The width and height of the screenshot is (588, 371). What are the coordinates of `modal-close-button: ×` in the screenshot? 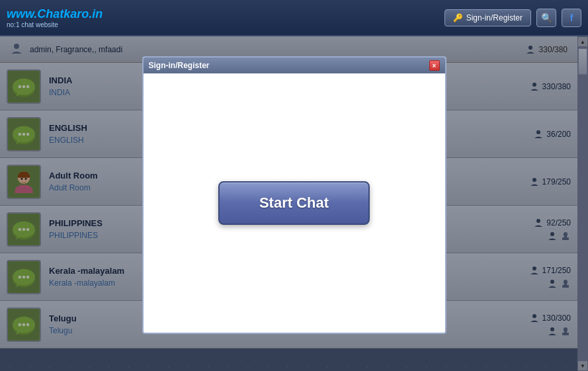 It's located at (435, 65).